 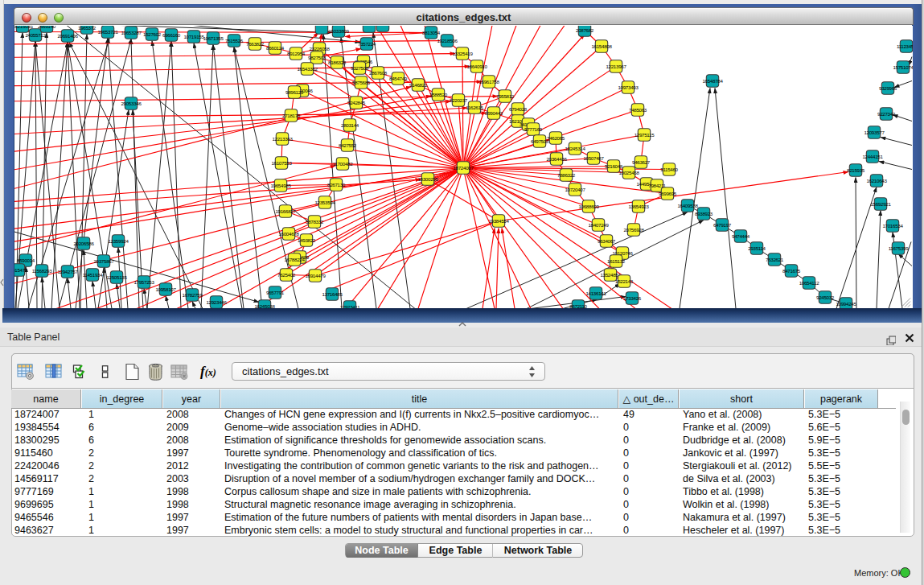 What do you see at coordinates (275, 47) in the screenshot?
I see `svg-text: 8660124` at bounding box center [275, 47].